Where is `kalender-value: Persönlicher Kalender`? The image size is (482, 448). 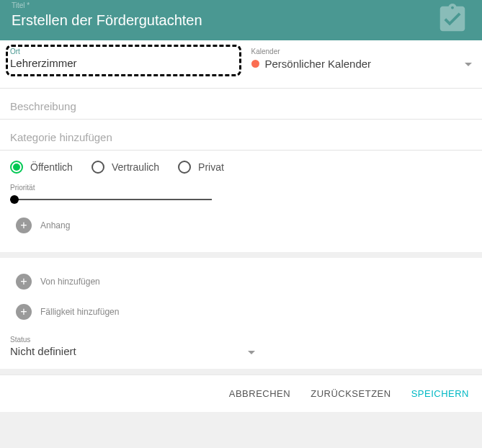
kalender-value: Persönlicher Kalender is located at coordinates (362, 63).